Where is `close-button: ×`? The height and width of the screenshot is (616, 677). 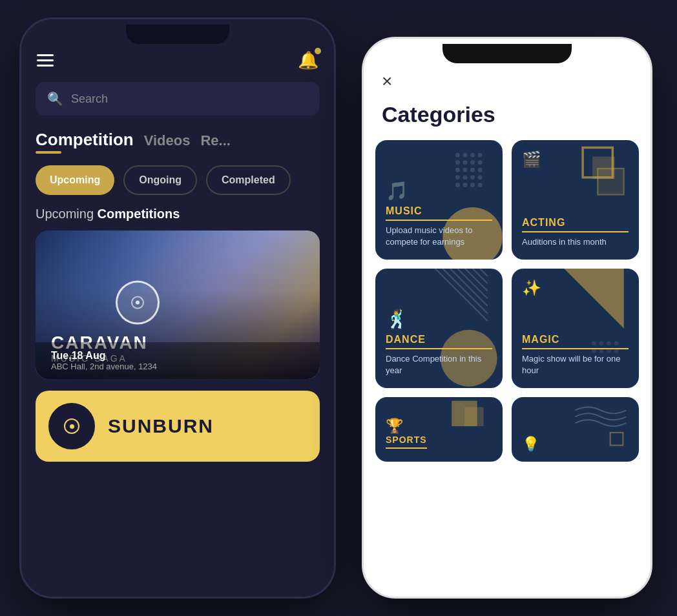
close-button: × is located at coordinates (387, 81).